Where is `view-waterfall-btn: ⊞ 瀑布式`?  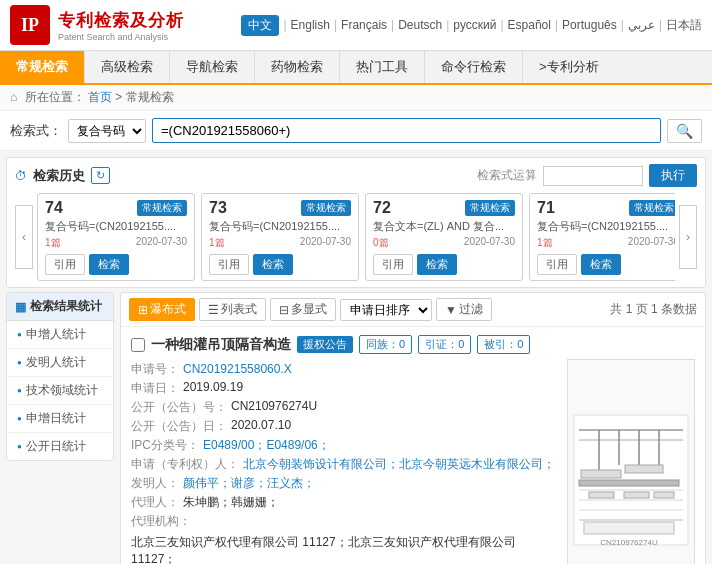
view-waterfall-btn: ⊞ 瀑布式 is located at coordinates (162, 310).